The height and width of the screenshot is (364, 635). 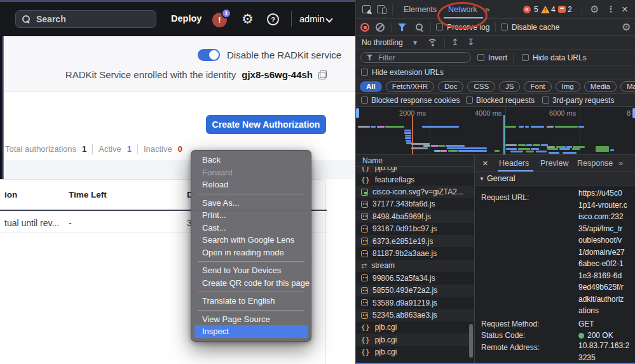 What do you see at coordinates (251, 185) in the screenshot?
I see `context-menu-item-reload: Reload` at bounding box center [251, 185].